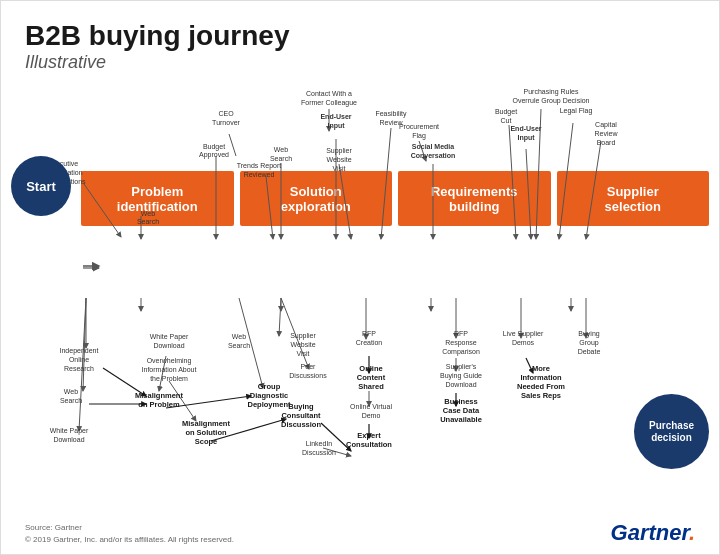  What do you see at coordinates (269, 396) in the screenshot?
I see `svg-text: Diagnostic` at bounding box center [269, 396].